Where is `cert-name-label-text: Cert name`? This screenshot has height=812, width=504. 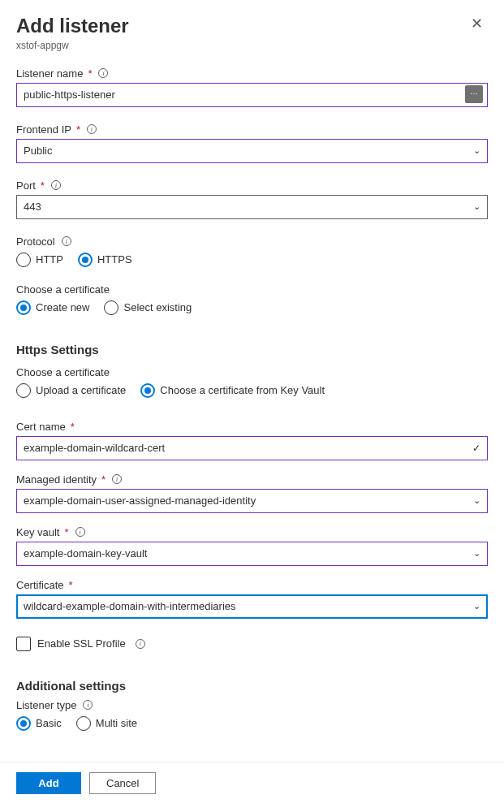
cert-name-label-text: Cert name is located at coordinates (41, 427).